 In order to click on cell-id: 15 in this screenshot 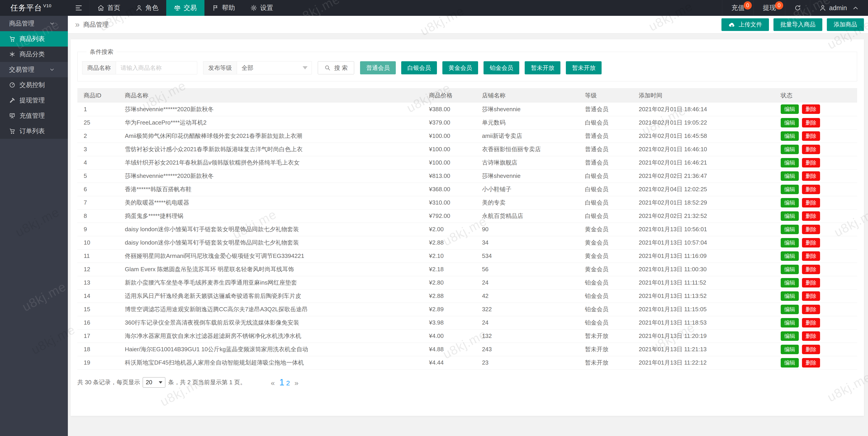, I will do `click(100, 309)`.